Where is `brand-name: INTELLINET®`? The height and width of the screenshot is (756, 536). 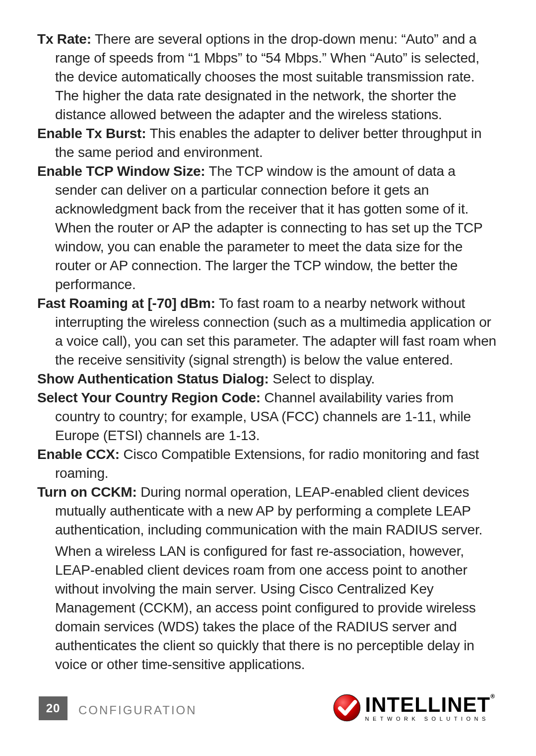
brand-name: INTELLINET® is located at coordinates (431, 705).